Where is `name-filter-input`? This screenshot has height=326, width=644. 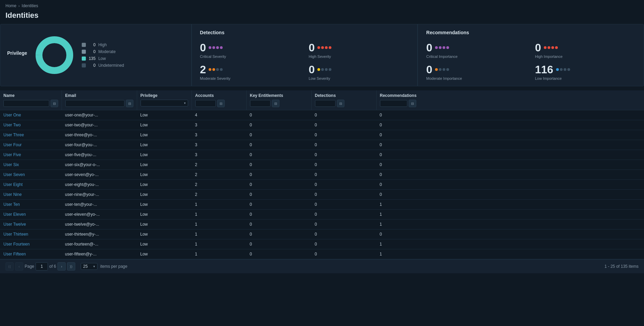
name-filter-input is located at coordinates (26, 103).